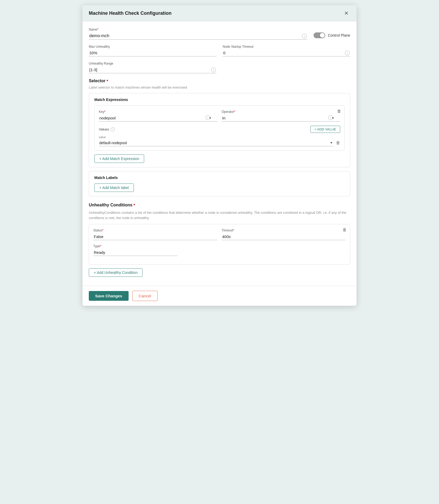 Image resolution: width=439 pixels, height=504 pixels. What do you see at coordinates (135, 250) in the screenshot?
I see `type-field: Type*` at bounding box center [135, 250].